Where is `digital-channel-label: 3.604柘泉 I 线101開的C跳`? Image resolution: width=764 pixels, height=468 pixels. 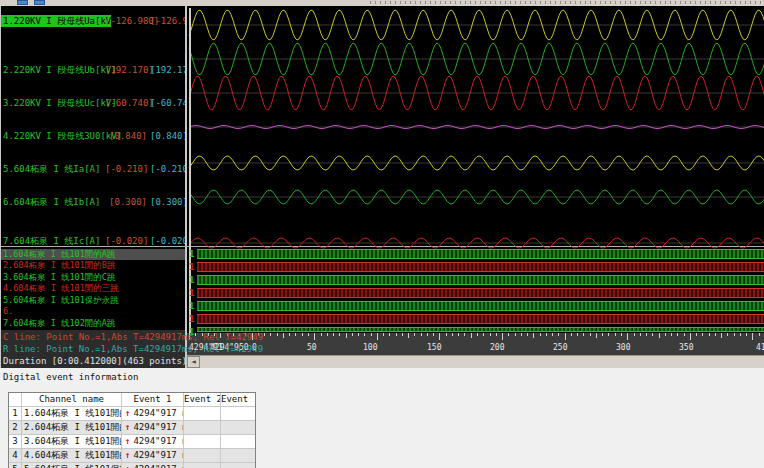
digital-channel-label: 3.604柘泉 I 线101開的C跳 is located at coordinates (59, 278).